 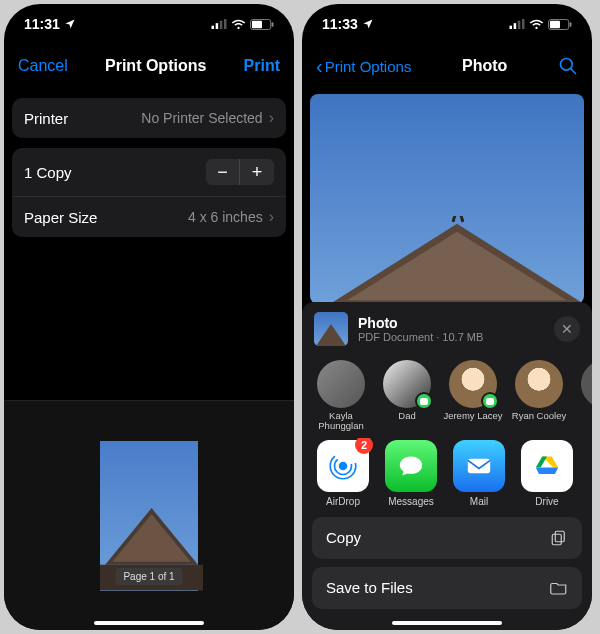 I want to click on share-actions: Copy Save to Files, so click(x=447, y=563).